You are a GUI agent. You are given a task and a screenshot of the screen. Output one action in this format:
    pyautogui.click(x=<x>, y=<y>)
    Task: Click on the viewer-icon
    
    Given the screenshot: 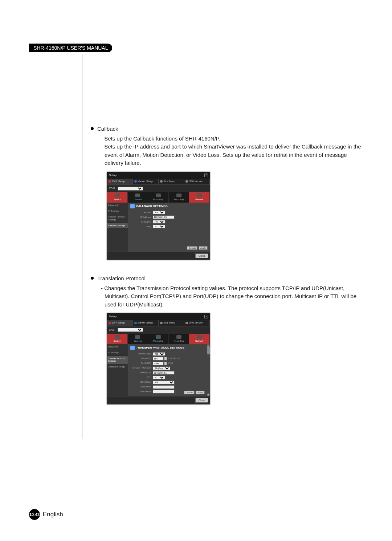 What is the action you would take?
    pyautogui.click(x=136, y=323)
    